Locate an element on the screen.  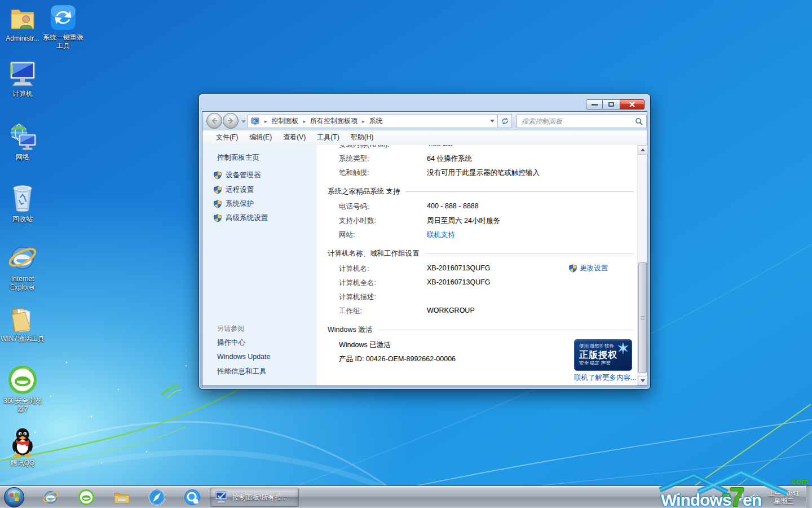
online-support-link: 联机支持 is located at coordinates (441, 235).